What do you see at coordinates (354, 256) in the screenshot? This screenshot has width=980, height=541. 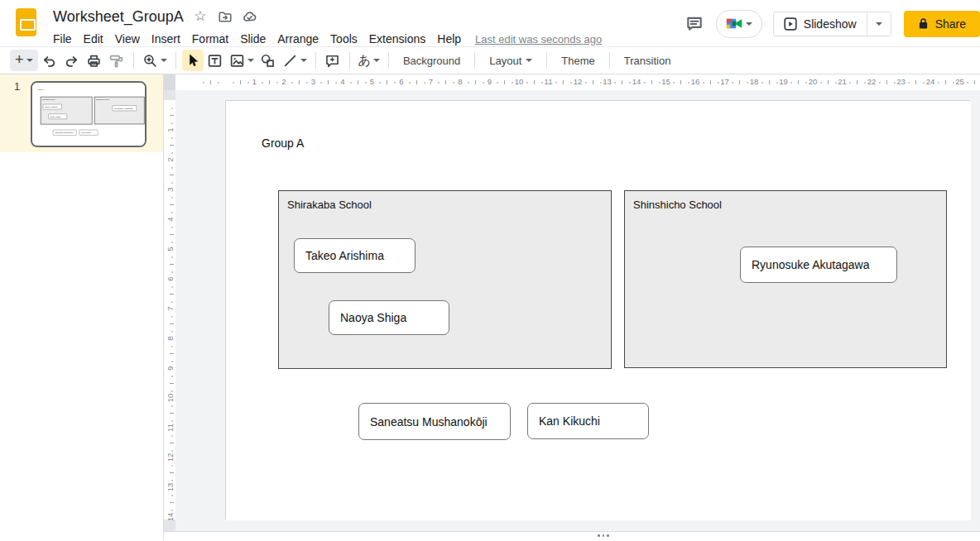 I see `name-card-takeo-arishima: Takeo Arishima` at bounding box center [354, 256].